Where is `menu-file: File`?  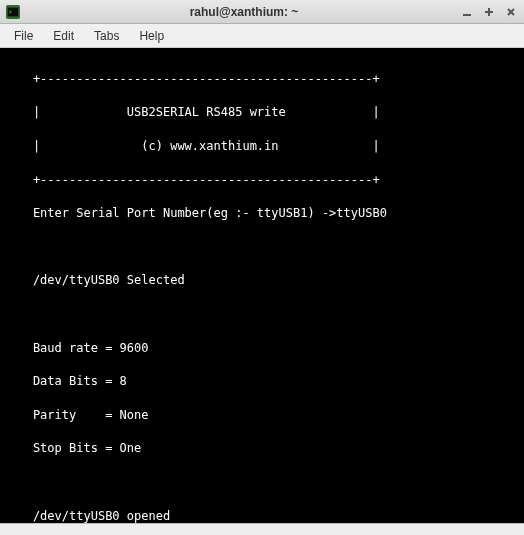 menu-file: File is located at coordinates (24, 36).